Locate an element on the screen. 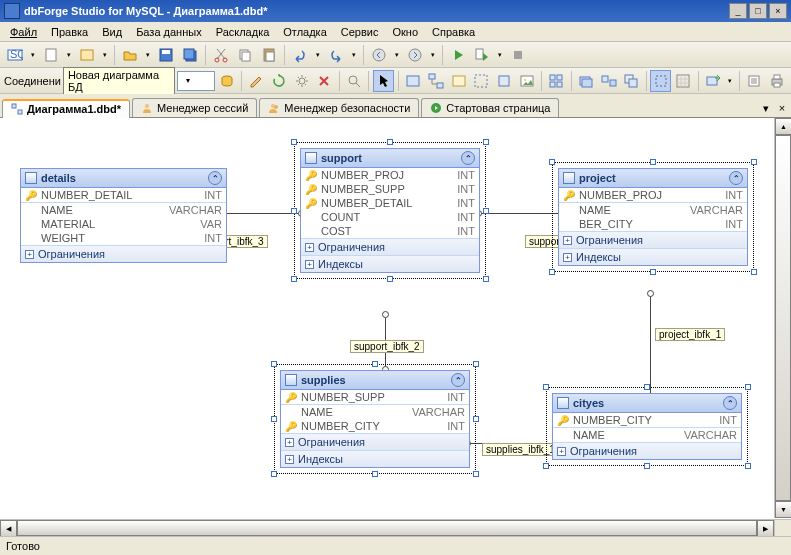 The width and height of the screenshot is (791, 555). column-row: COSTINT is located at coordinates (390, 231).